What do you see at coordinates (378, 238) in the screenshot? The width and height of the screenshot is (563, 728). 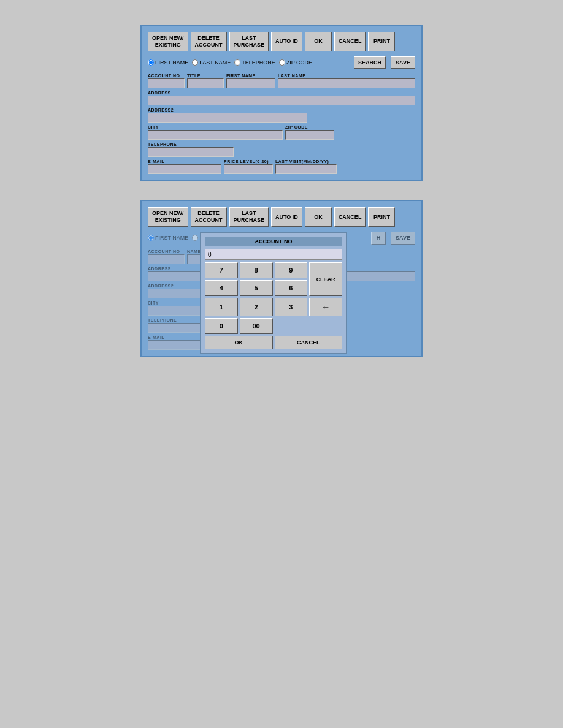 I see `search-button-2: H` at bounding box center [378, 238].